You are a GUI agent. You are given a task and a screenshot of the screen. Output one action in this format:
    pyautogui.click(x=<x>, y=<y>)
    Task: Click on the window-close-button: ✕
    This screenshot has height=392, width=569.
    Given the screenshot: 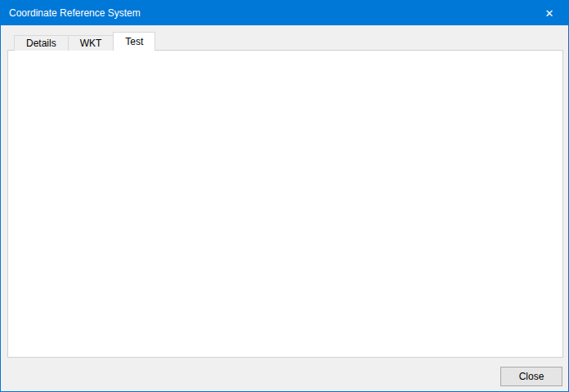 What is the action you would take?
    pyautogui.click(x=549, y=13)
    